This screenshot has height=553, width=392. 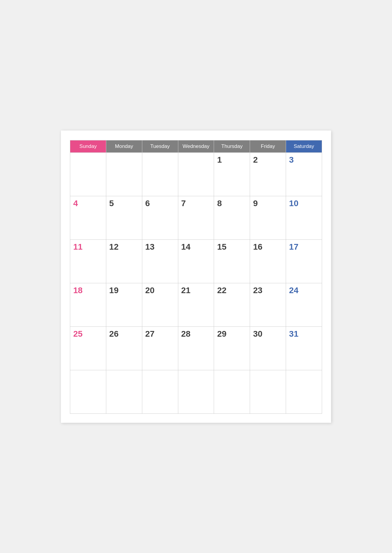 What do you see at coordinates (124, 261) in the screenshot?
I see `calendar-cell: 12` at bounding box center [124, 261].